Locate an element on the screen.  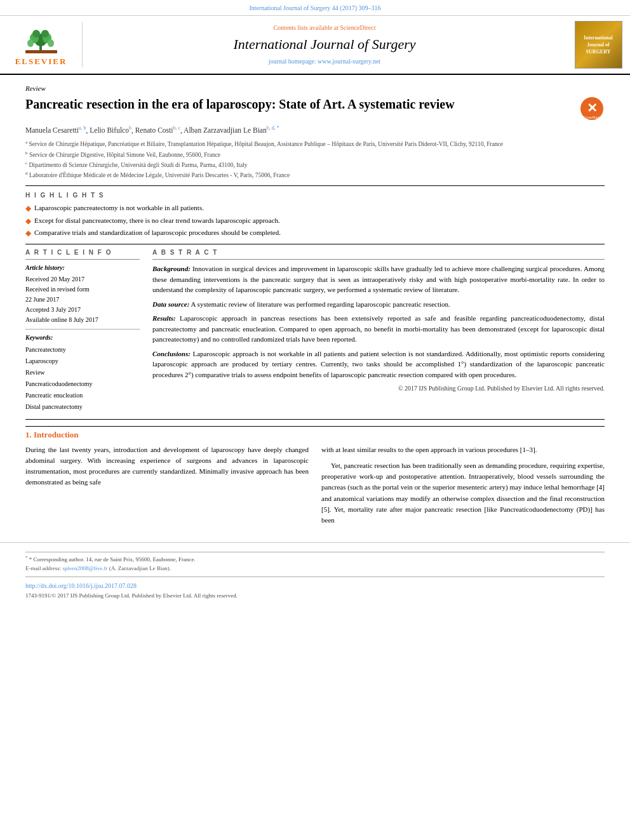
section-header: 1. Introduction is located at coordinates (315, 435).